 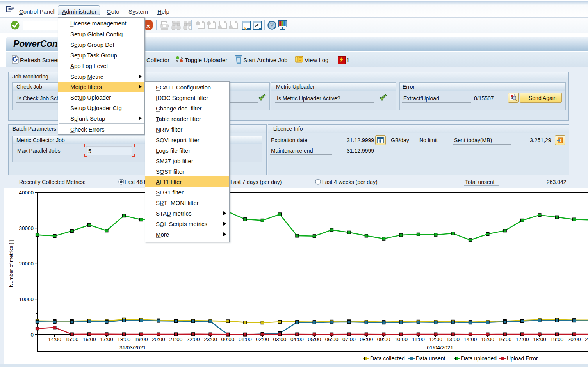 What do you see at coordinates (436, 340) in the screenshot?
I see `svg-text: 12:00` at bounding box center [436, 340].